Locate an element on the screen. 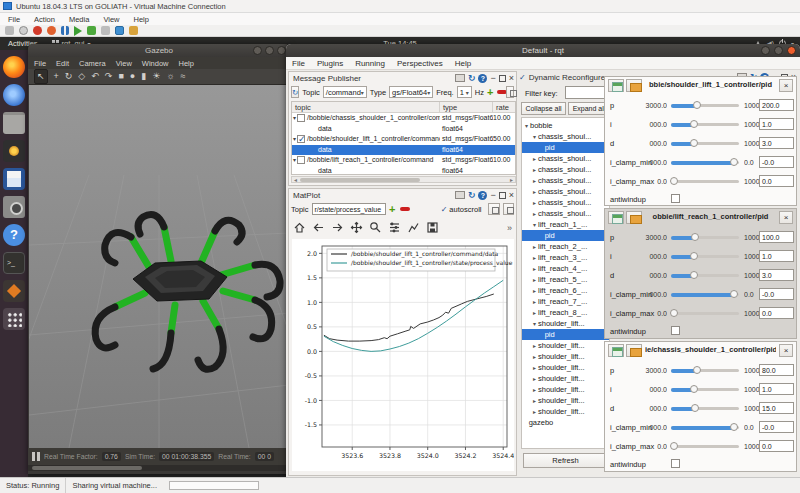 The height and width of the screenshot is (493, 800). tree-item-lift_reach_8_: ▸lift_reach_8_... is located at coordinates (566, 312).